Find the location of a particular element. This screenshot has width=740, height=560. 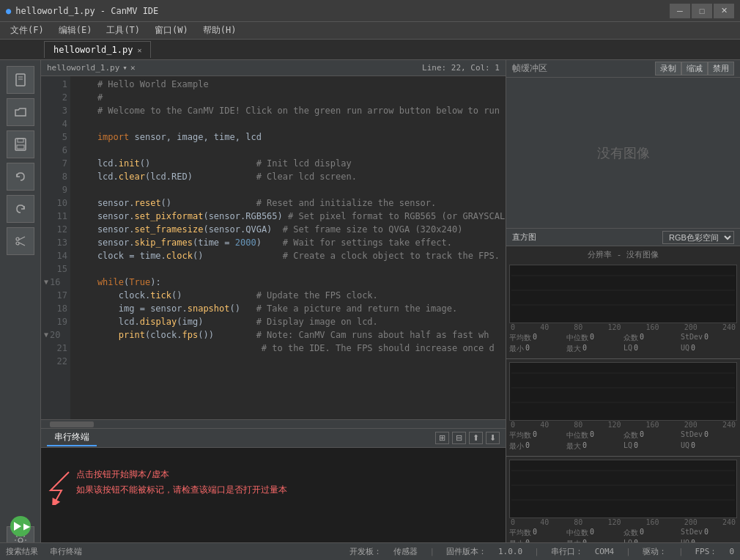

dropdown-icon: ▾ is located at coordinates (125, 67).